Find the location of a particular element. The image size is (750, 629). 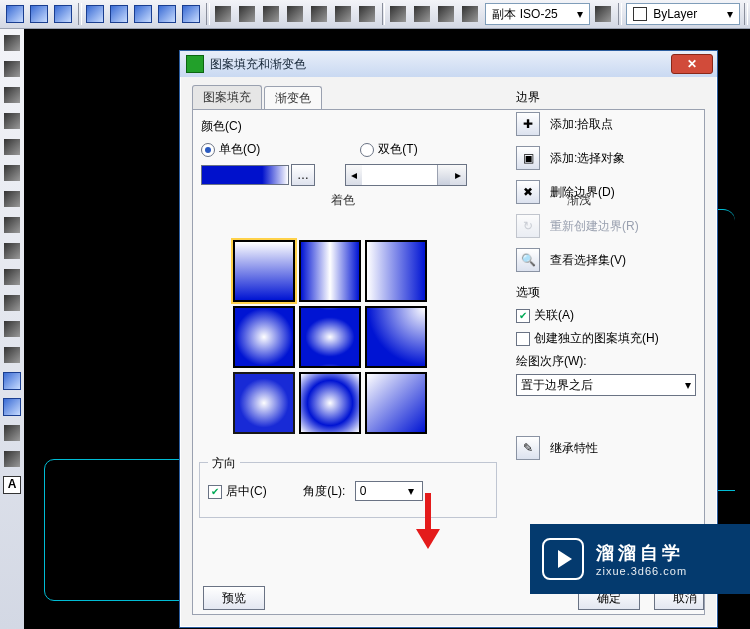

direction-legend: 方向 is located at coordinates (224, 464).